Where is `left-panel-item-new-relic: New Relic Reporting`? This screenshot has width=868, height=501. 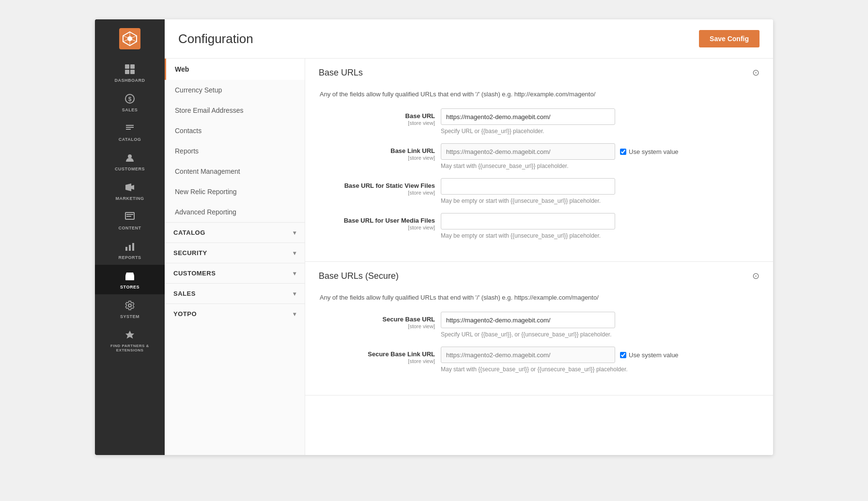 left-panel-item-new-relic: New Relic Reporting is located at coordinates (234, 192).